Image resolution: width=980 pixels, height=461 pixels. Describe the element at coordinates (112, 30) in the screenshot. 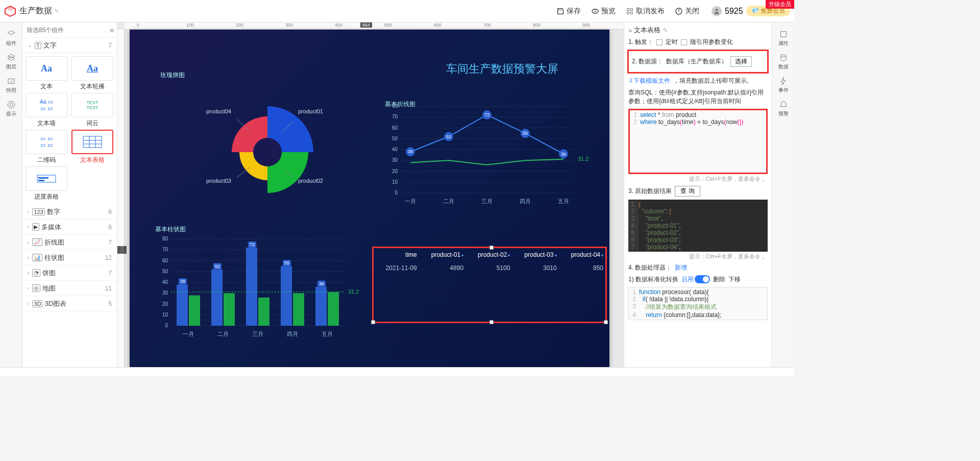

I see `collapse-panel-icon: «` at that location.